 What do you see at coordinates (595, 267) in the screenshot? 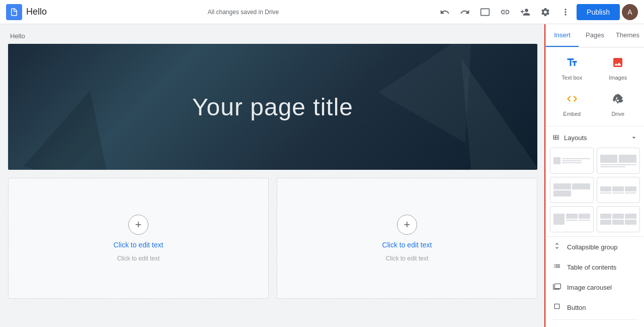
I see `list-item-table-of-contents: Table of contents` at bounding box center [595, 267].